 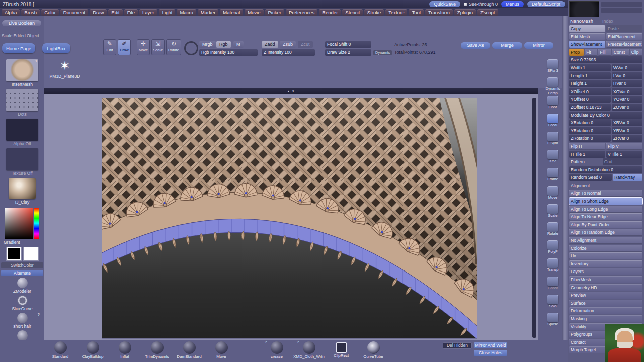 I want to click on lvar-0: LVar 0, so click(x=627, y=76).